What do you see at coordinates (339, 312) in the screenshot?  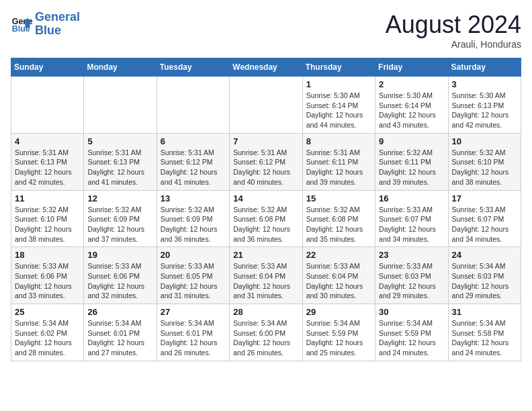 I see `day-number: 29` at bounding box center [339, 312].